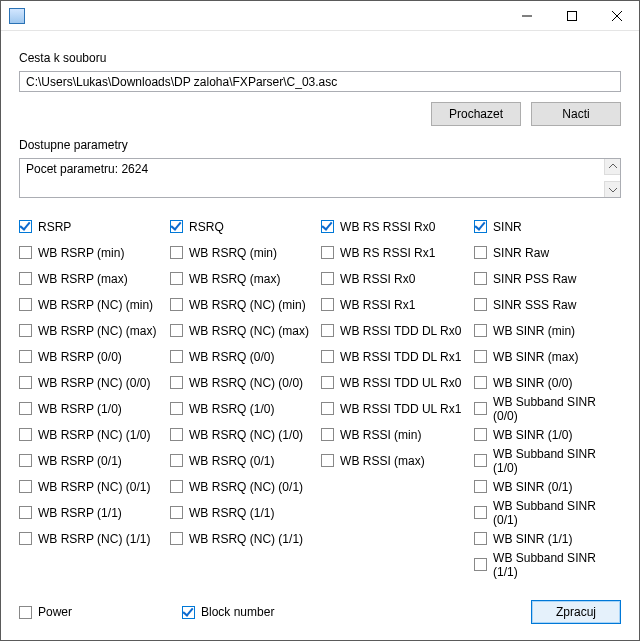 The width and height of the screenshot is (640, 641). What do you see at coordinates (242, 408) in the screenshot?
I see `param-checkbox: WB RSRQ (1/0)` at bounding box center [242, 408].